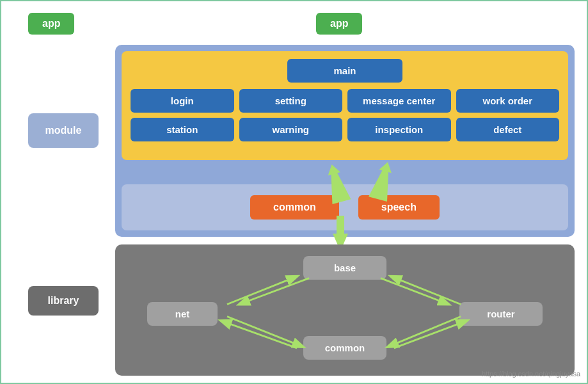 The image size is (588, 384). What do you see at coordinates (291, 101) in the screenshot?
I see `setting-button: setting` at bounding box center [291, 101].